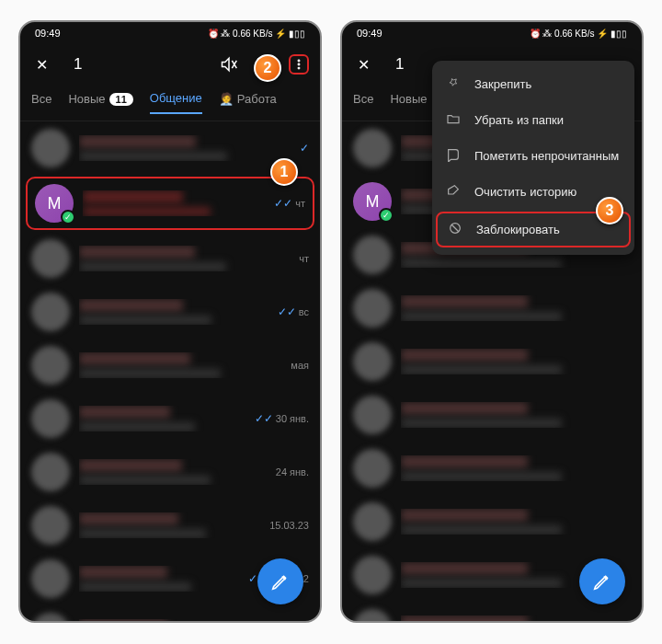 This screenshot has height=644, width=662. What do you see at coordinates (121, 99) in the screenshot?
I see `tab-new-badge: 11` at bounding box center [121, 99].